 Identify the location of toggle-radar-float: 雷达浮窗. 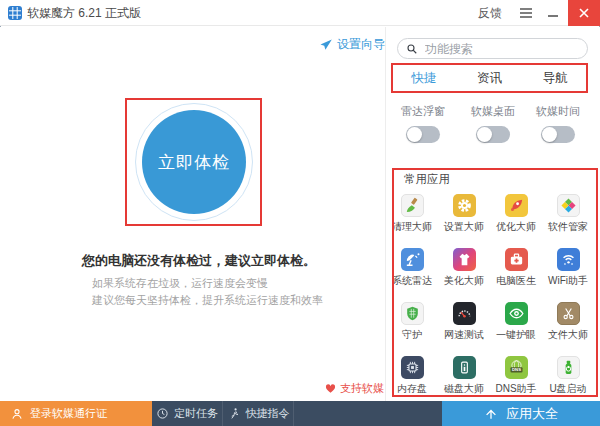
(423, 124).